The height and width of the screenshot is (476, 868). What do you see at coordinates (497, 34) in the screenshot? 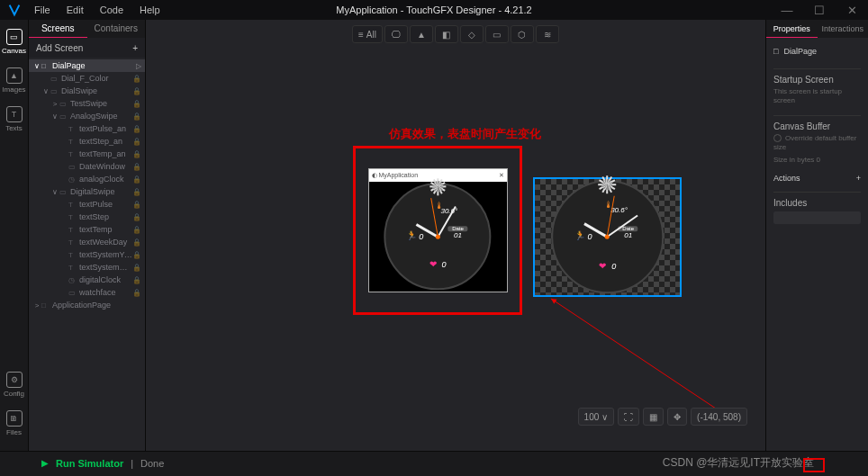
I see `filter-box-icon: ▭` at bounding box center [497, 34].